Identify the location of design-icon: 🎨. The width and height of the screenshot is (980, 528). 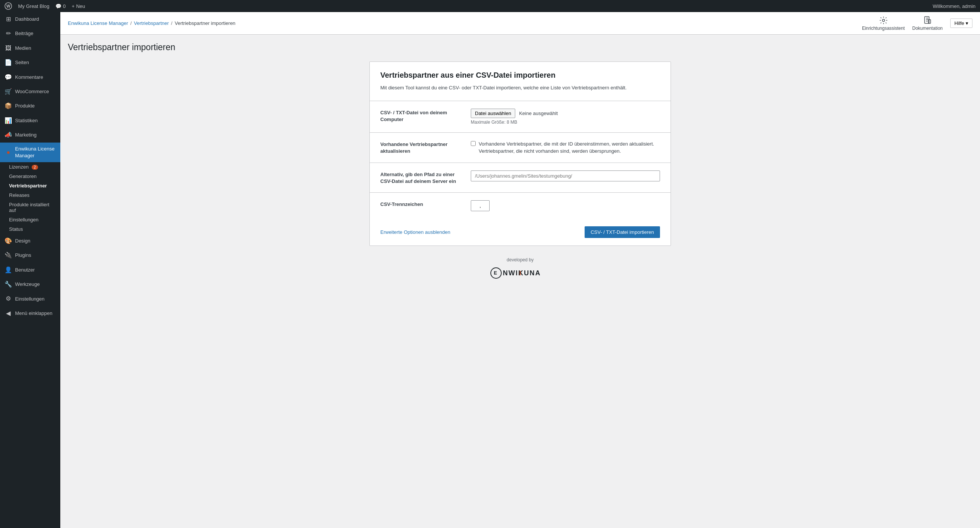
(8, 241).